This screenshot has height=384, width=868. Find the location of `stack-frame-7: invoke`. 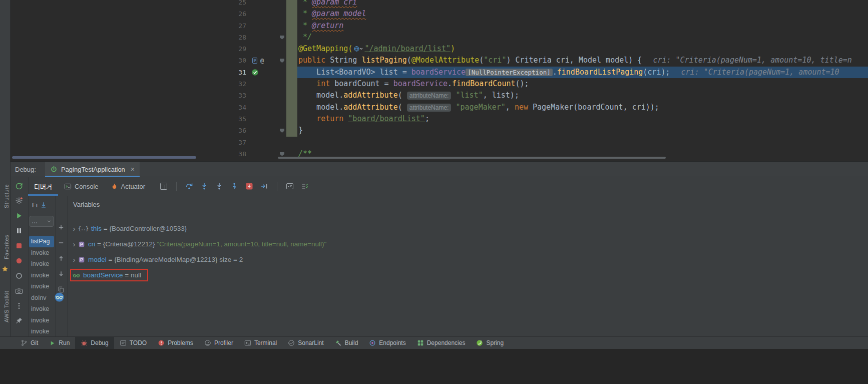

stack-frame-7: invoke is located at coordinates (42, 320).